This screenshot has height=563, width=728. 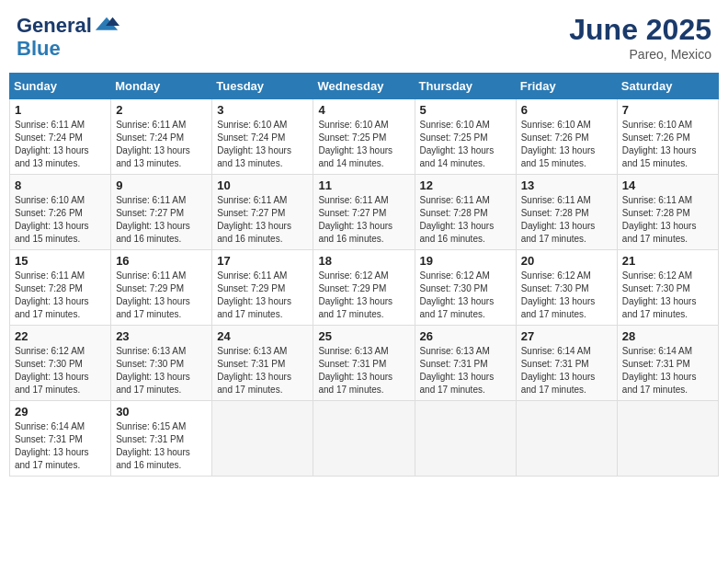 I want to click on calendar-cell: 25Sunrise: 6:13 AMSunset: 7:31 PMDayligh…, so click(x=364, y=363).